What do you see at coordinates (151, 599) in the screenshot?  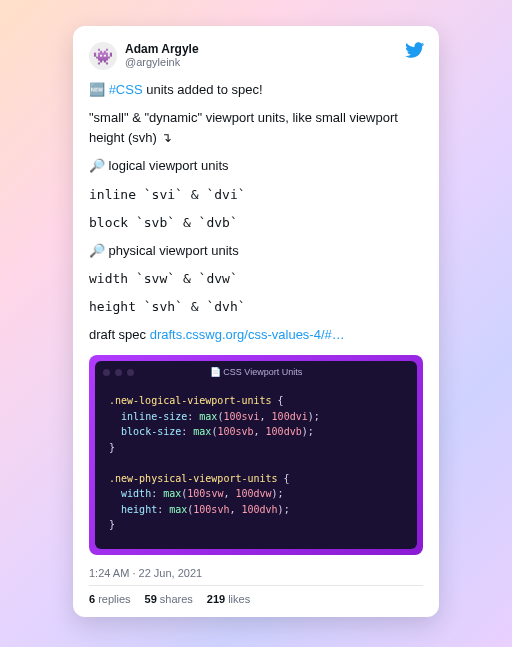 I see `shares-count: 59` at bounding box center [151, 599].